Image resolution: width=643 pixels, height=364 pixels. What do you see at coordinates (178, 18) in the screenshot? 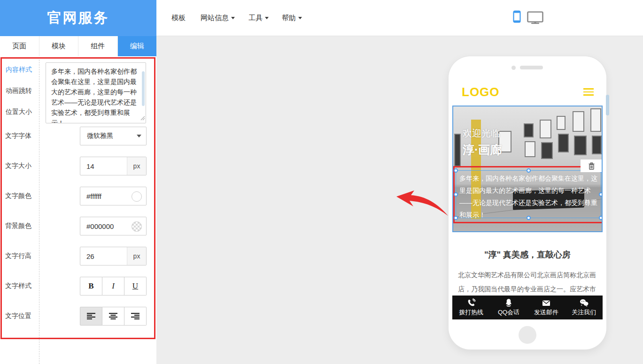
I see `nav-item-template: 模板` at bounding box center [178, 18].